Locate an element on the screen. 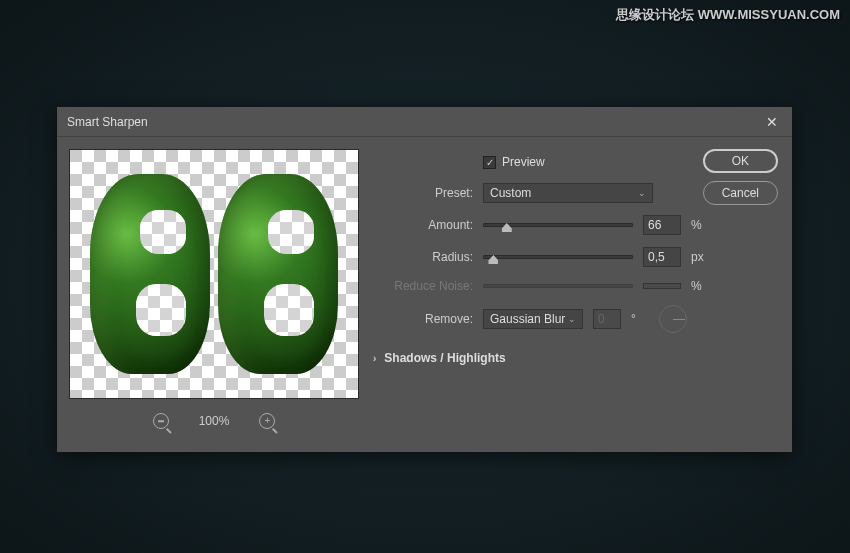 The image size is (850, 553). dialog-title: Smart Sharpen is located at coordinates (108, 122).